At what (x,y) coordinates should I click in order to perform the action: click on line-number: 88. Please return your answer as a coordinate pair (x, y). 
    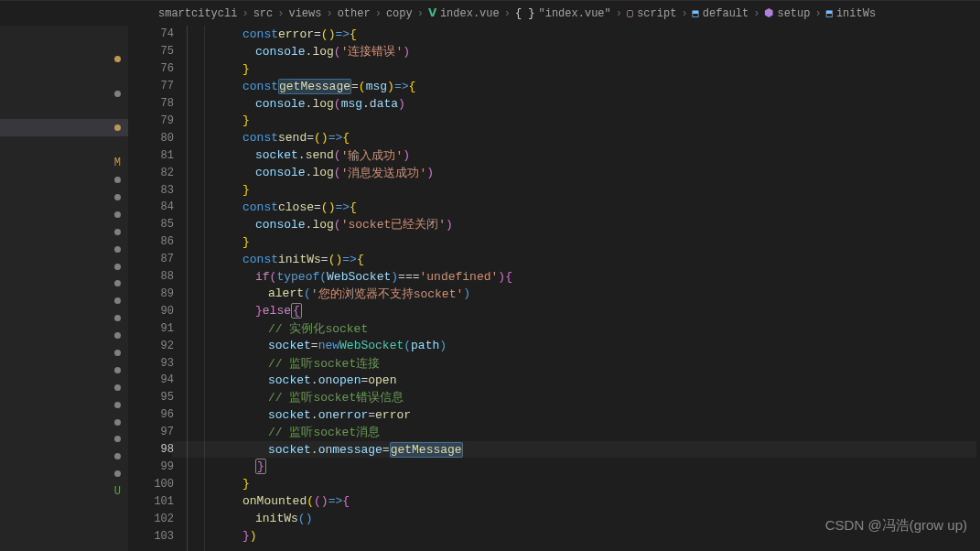
    Looking at the image, I should click on (167, 276).